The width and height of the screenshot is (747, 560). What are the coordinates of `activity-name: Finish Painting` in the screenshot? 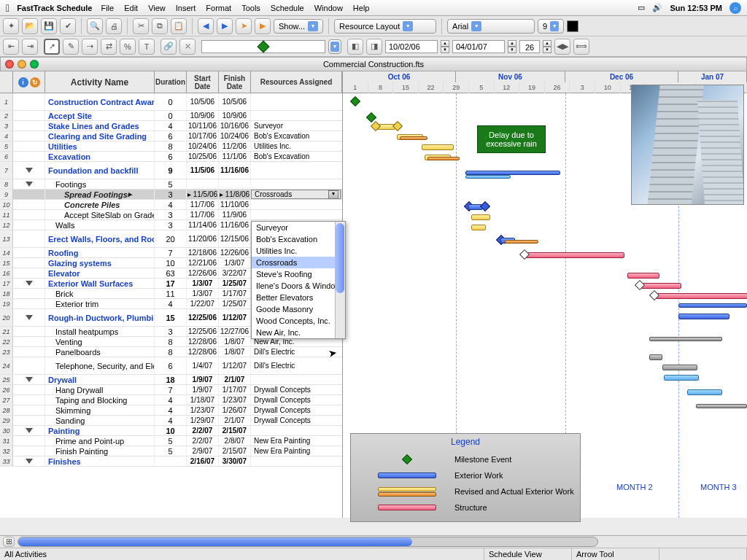 It's located at (100, 451).